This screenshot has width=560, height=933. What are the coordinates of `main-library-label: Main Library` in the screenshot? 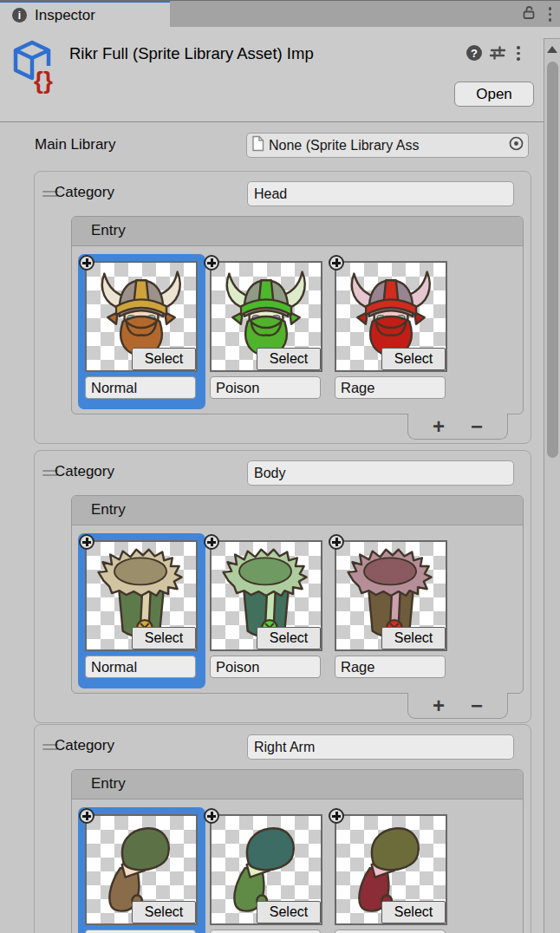 It's located at (75, 145).